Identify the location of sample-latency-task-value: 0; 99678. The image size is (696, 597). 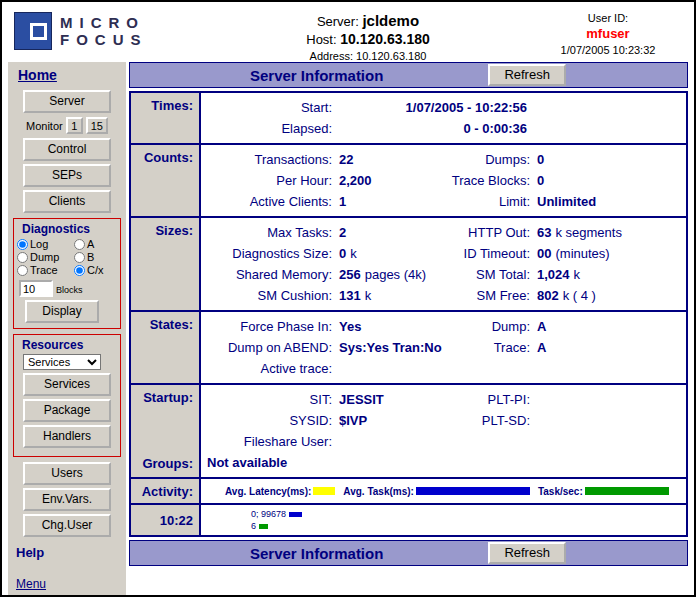
(268, 514).